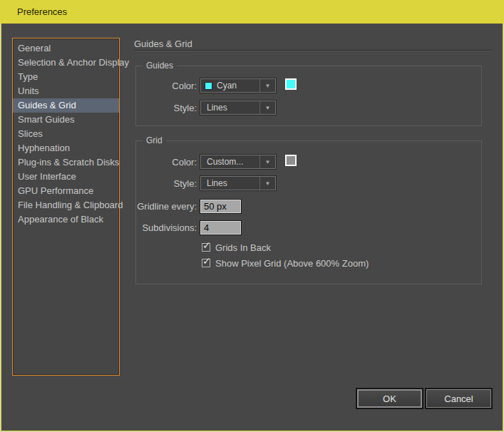 The image size is (504, 432). I want to click on guides-group: Guides, so click(309, 96).